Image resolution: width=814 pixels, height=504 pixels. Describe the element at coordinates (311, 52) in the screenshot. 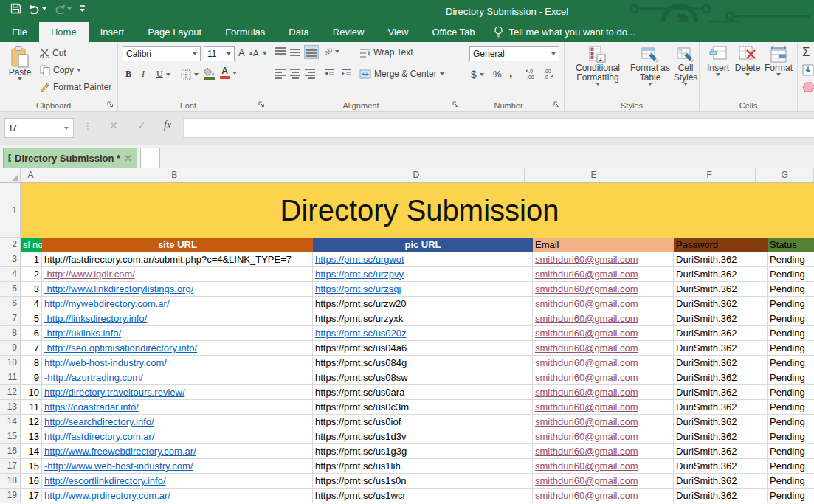

I see `bottom-align-button` at that location.